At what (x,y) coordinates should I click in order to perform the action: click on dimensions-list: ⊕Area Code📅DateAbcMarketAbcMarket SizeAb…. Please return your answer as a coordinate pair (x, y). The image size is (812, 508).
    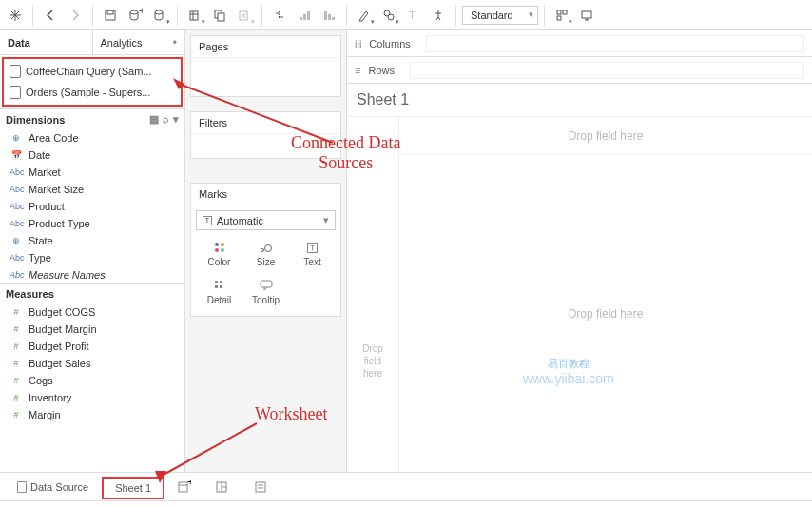
    Looking at the image, I should click on (92, 206).